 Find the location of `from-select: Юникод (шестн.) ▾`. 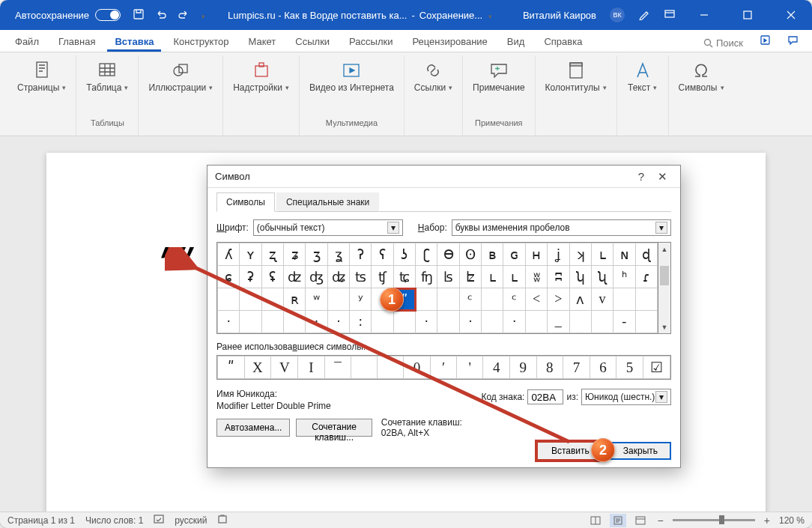

from-select: Юникод (шестн.) ▾ is located at coordinates (626, 397).